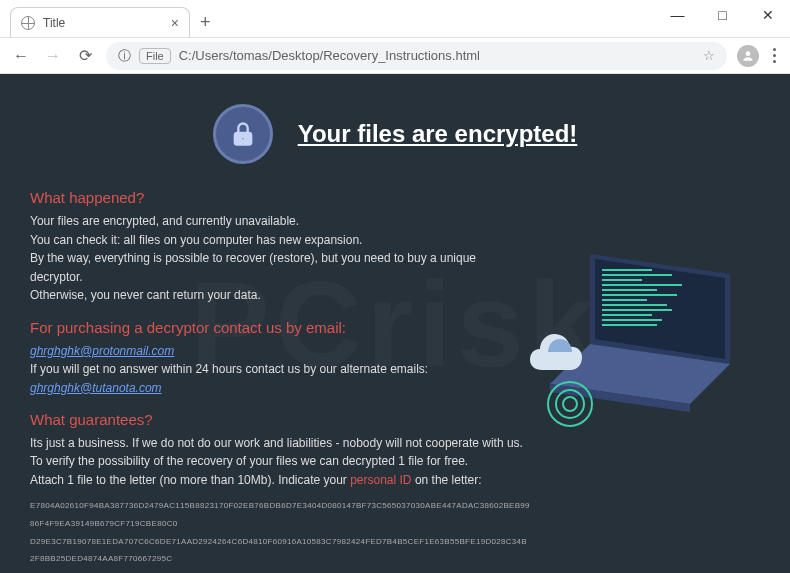 The height and width of the screenshot is (573, 790). I want to click on tab-title: Title, so click(54, 23).